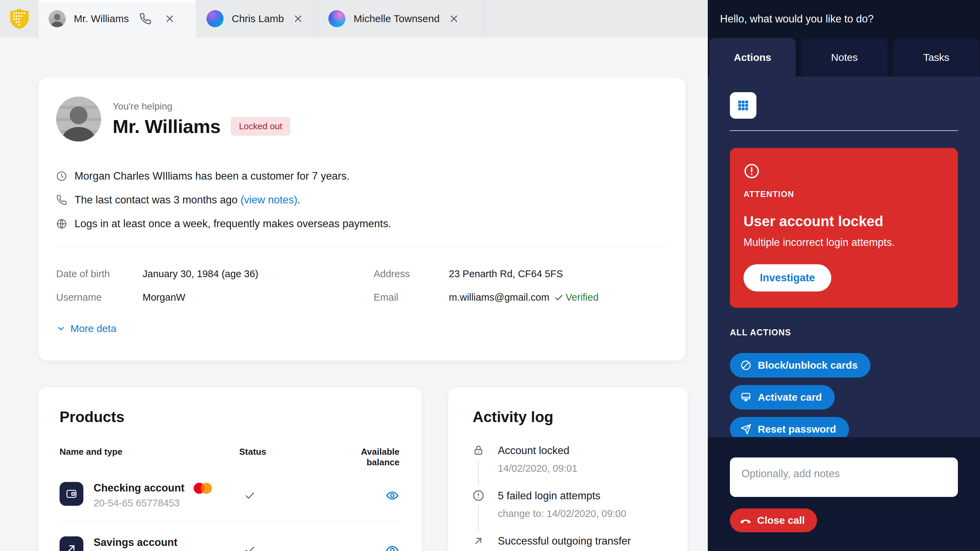 This screenshot has height=551, width=980. I want to click on fact-last-contact: The last contact was 3 months ago (view …, so click(362, 200).